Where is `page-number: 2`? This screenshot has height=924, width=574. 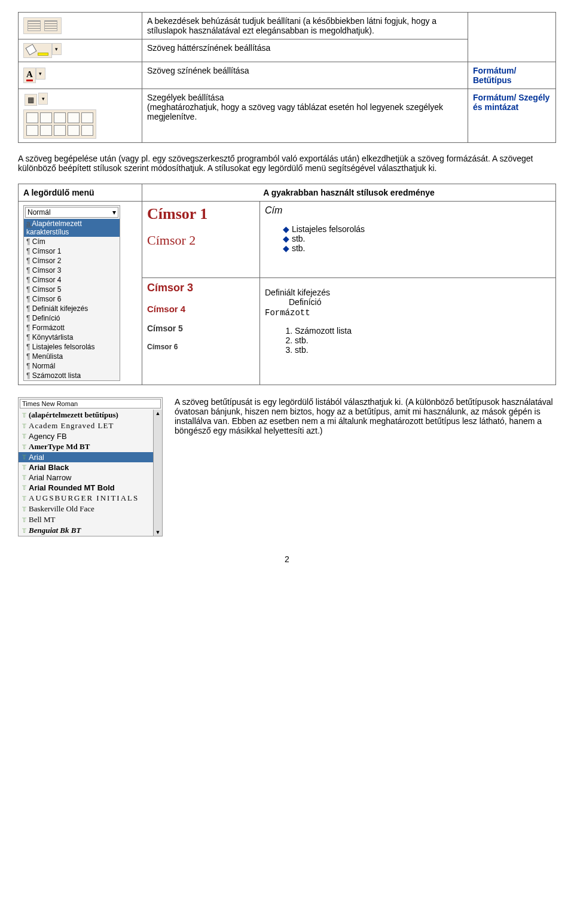 page-number: 2 is located at coordinates (287, 559).